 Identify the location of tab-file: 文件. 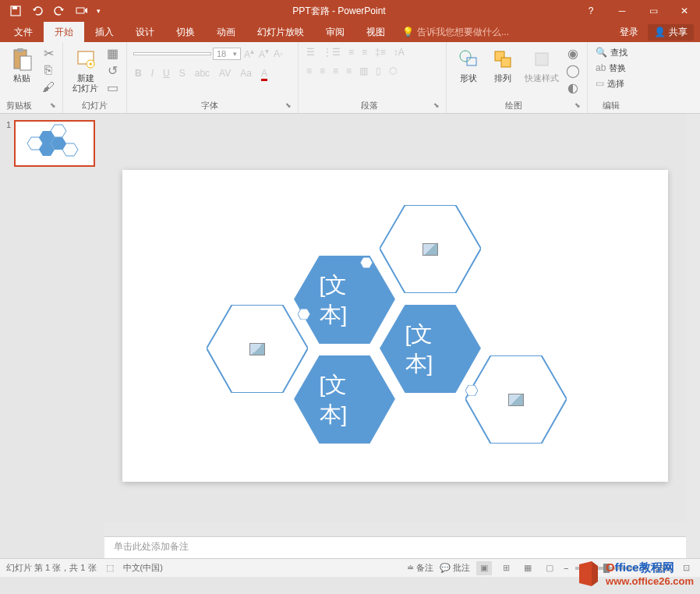
(23, 32).